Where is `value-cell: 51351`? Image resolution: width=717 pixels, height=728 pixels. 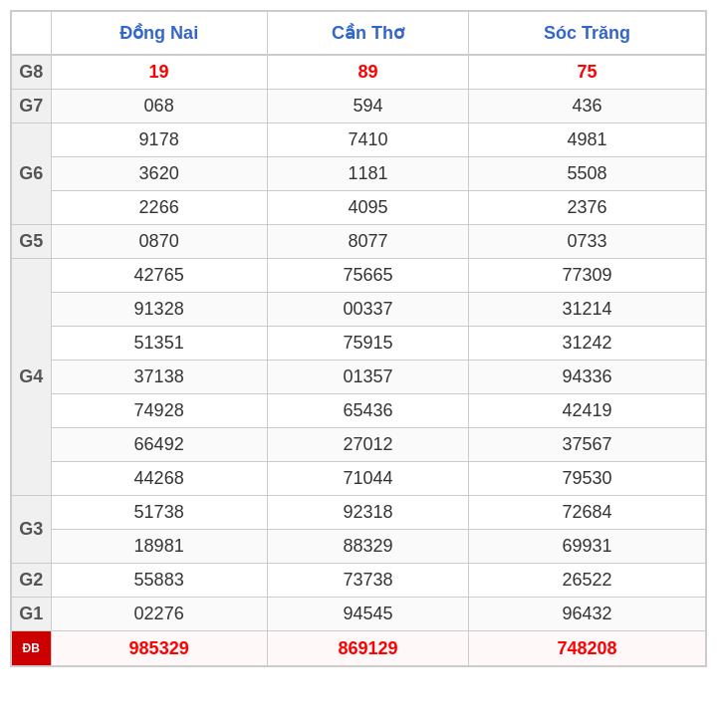 value-cell: 51351 is located at coordinates (159, 344).